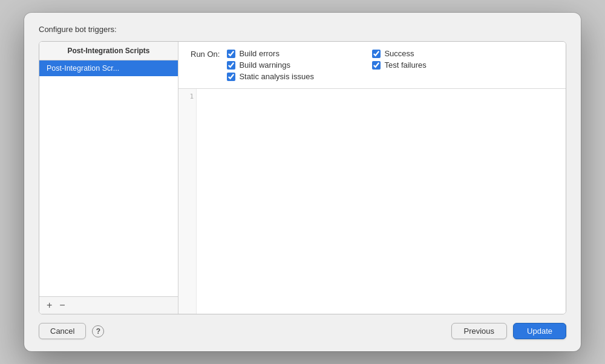 The height and width of the screenshot is (364, 605). What do you see at coordinates (109, 178) in the screenshot?
I see `left-panel-list: Post-Integration Scr...` at bounding box center [109, 178].